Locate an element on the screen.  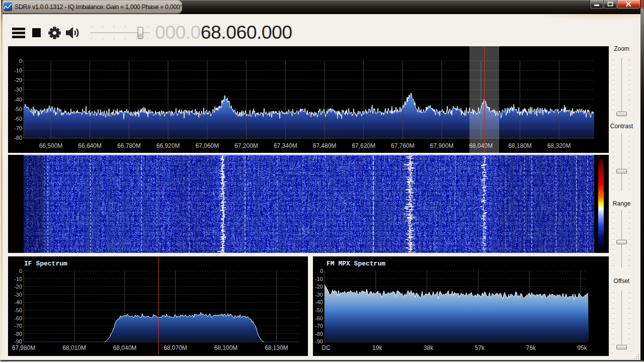
svg-text: IF Spectrum is located at coordinates (46, 263).